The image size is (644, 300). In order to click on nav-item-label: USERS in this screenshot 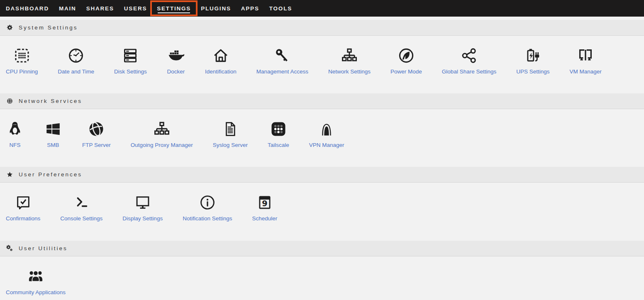, I will do `click(136, 8)`.